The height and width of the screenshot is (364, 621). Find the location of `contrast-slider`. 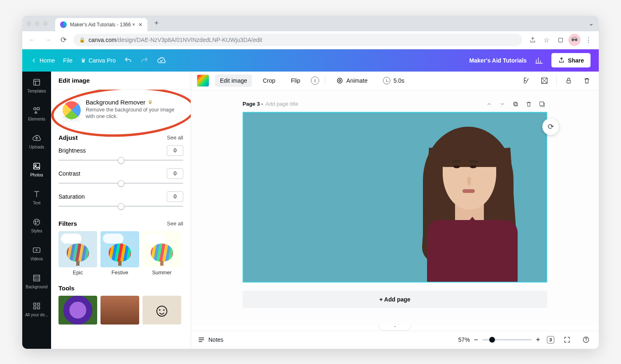

contrast-slider is located at coordinates (121, 183).